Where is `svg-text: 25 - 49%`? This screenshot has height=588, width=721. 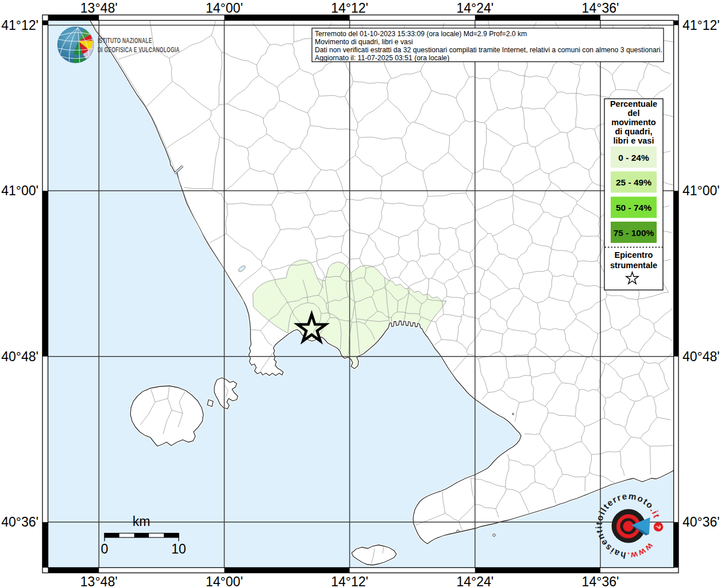
svg-text: 25 - 49% is located at coordinates (634, 183).